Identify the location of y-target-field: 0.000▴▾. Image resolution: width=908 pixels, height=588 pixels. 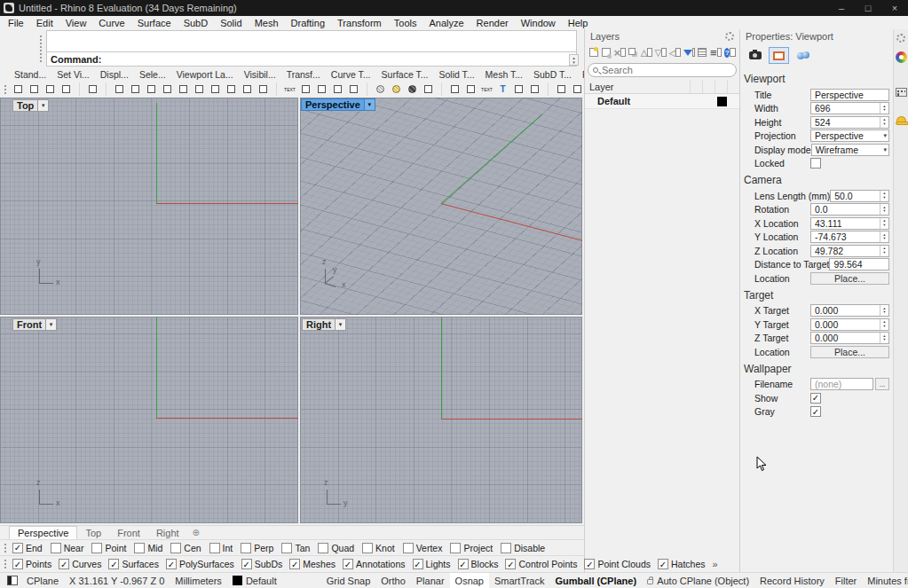
(850, 325).